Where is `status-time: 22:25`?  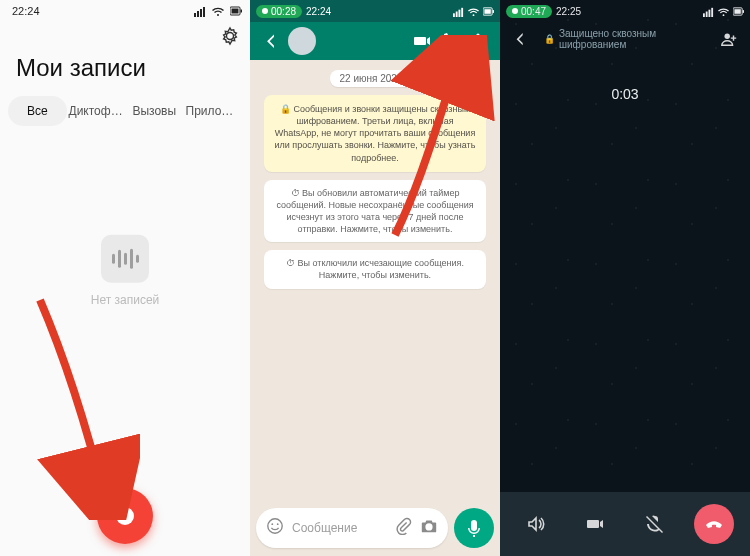
status-time: 22:25 is located at coordinates (568, 12).